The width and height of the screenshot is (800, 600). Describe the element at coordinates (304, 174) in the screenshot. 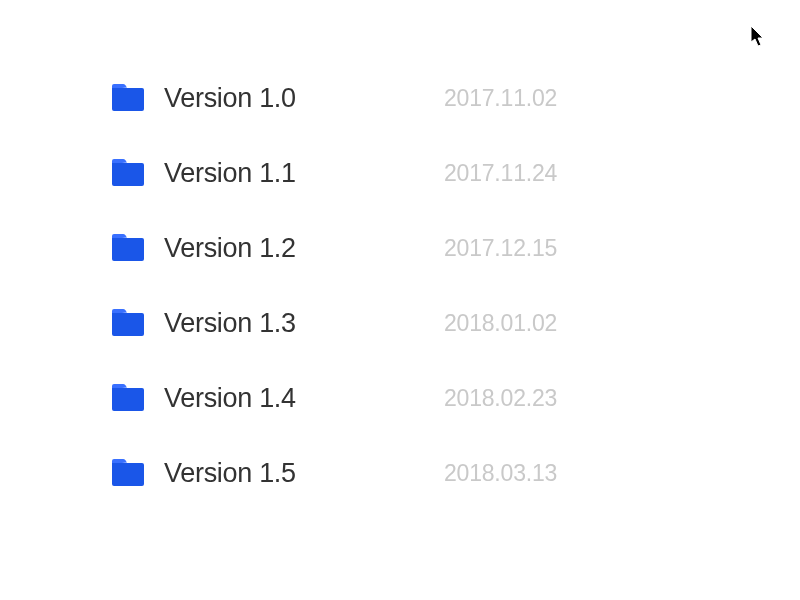

I see `folder-label: Version 1.1` at that location.